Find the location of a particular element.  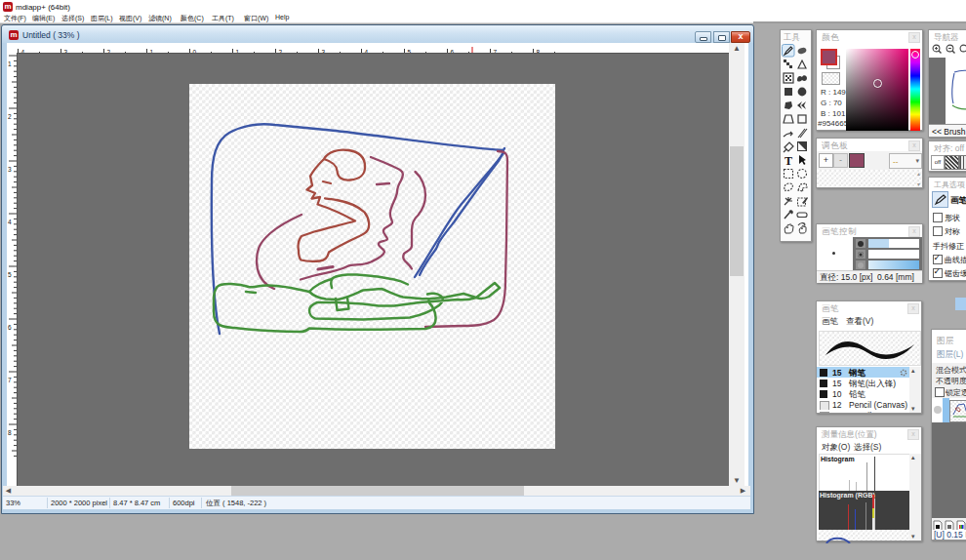

svg-text: 7 is located at coordinates (10, 380).